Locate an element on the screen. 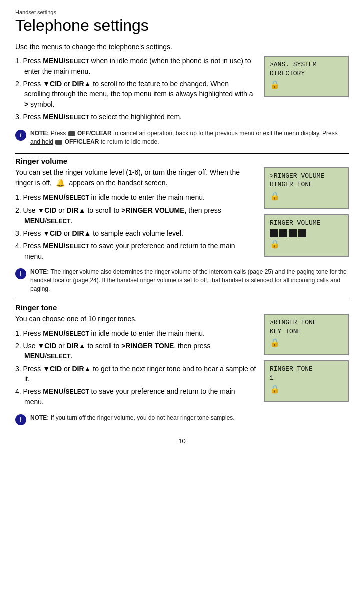 This screenshot has height=612, width=364. ringer-volume-lcd-1: >RINGER VOLUME RINGER TONE 🔒 is located at coordinates (306, 188).